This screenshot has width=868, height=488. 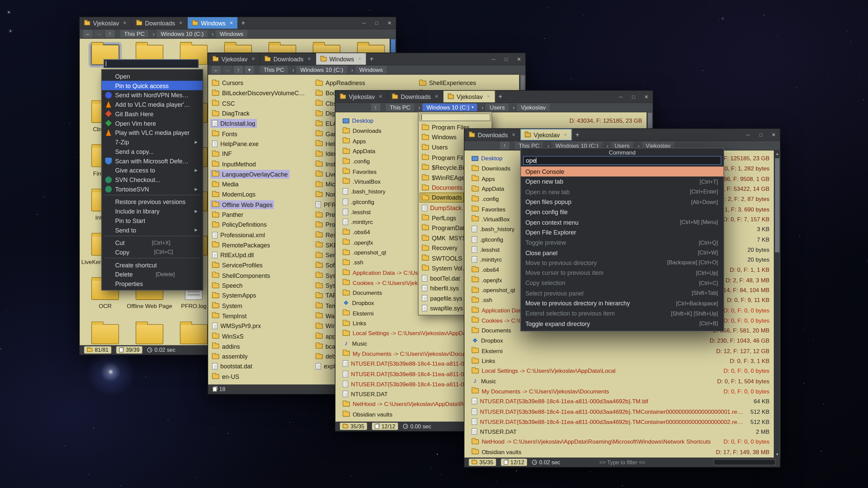 What do you see at coordinates (260, 245) in the screenshot?
I see `file-row: RemotePackages` at bounding box center [260, 245].